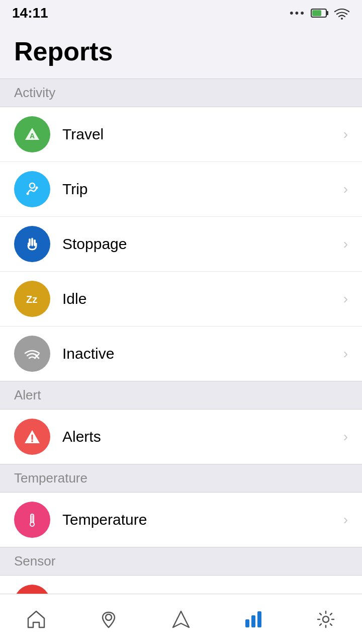 The image size is (362, 644). Describe the element at coordinates (181, 93) in the screenshot. I see `section-header-activity: Activity` at that location.